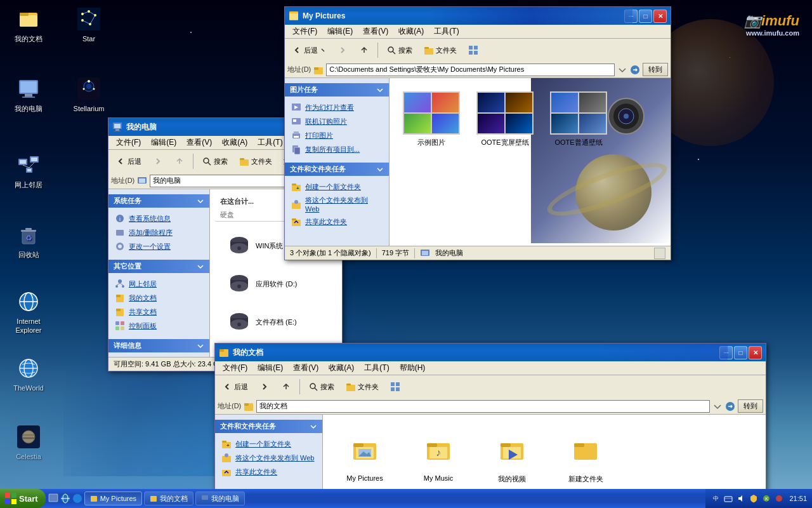  What do you see at coordinates (29, 171) in the screenshot?
I see `desktop-icon-network: 网上邻居` at bounding box center [29, 171].